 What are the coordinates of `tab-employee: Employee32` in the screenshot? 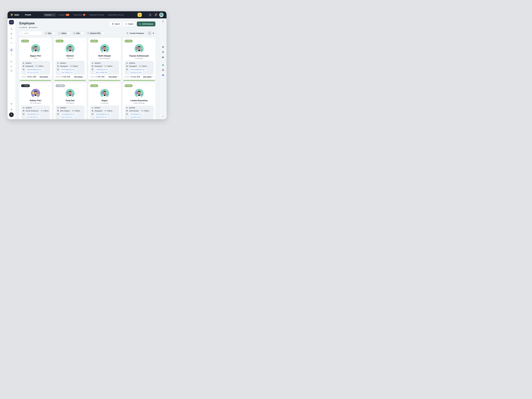 It's located at (50, 15).